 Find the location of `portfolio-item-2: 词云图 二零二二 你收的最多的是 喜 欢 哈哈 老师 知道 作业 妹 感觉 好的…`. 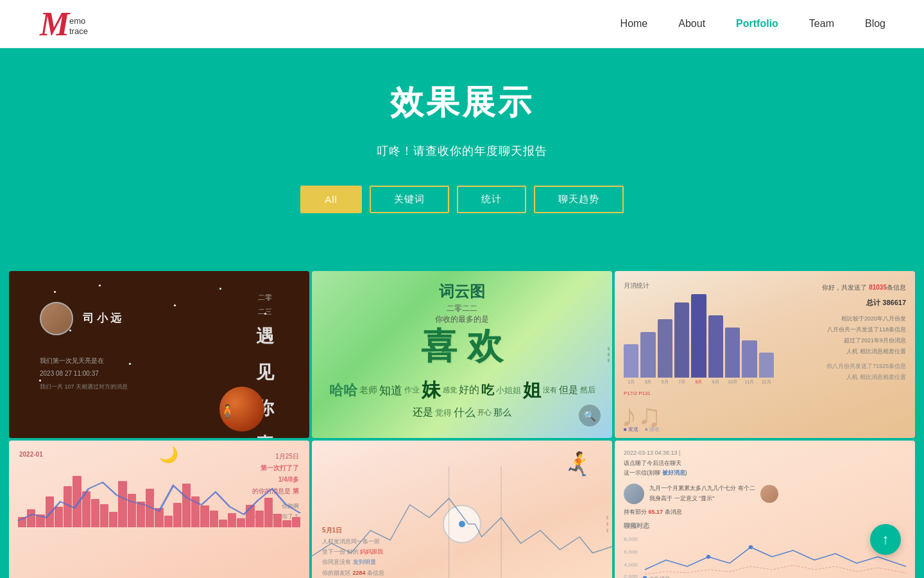

portfolio-item-2: 词云图 二零二二 你收的最多的是 喜 欢 哈哈 老师 知道 作业 妹 感觉 好的… is located at coordinates (462, 355).